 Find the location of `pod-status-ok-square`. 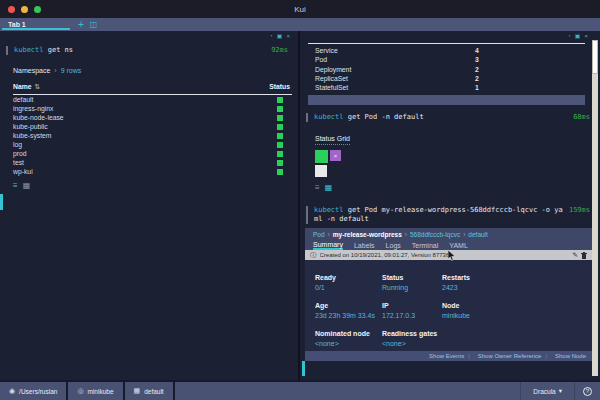

pod-status-ok-square is located at coordinates (322, 156).